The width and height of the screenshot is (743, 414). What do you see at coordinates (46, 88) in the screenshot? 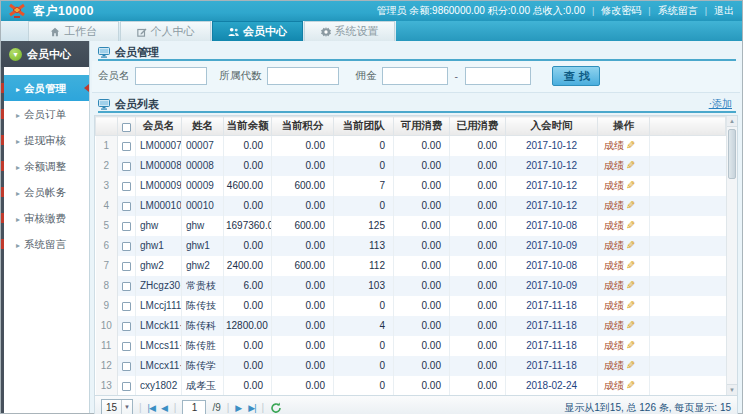
I see `sidebar-item-会员管理: ▸会员管理` at bounding box center [46, 88].